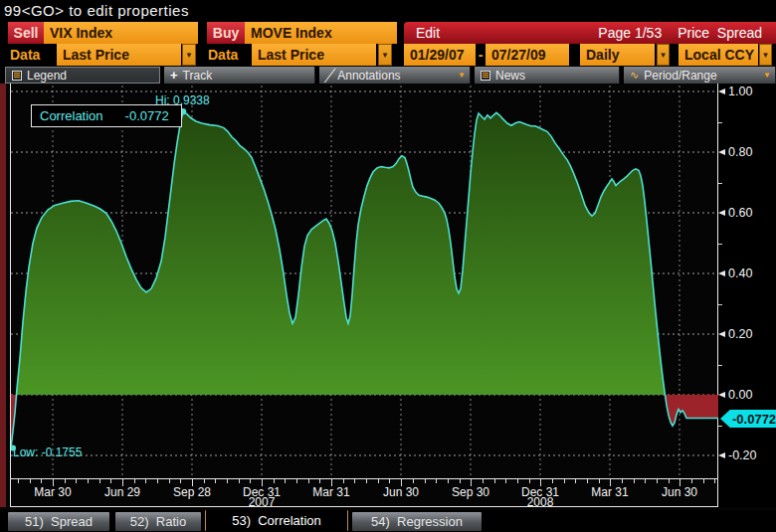 This screenshot has height=532, width=776. Describe the element at coordinates (291, 55) in the screenshot. I see `data-source-value-2: Last Price` at that location.